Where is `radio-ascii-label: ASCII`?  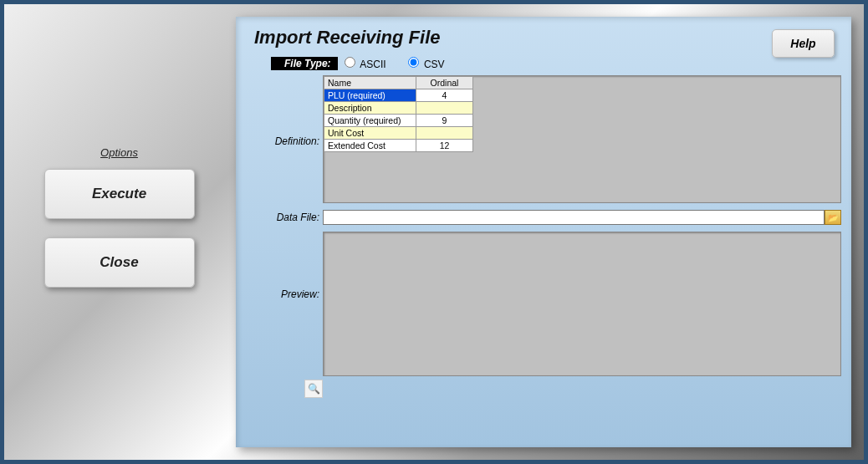 radio-ascii-label: ASCII is located at coordinates (373, 64).